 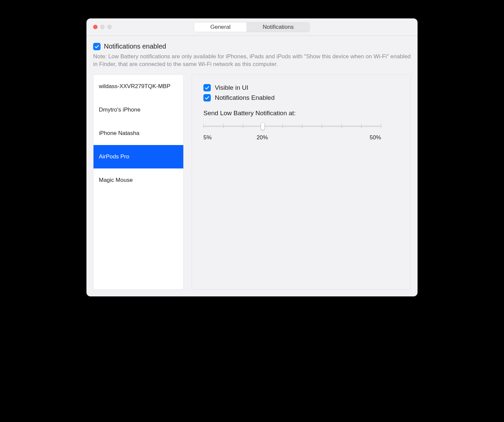 What do you see at coordinates (116, 180) in the screenshot?
I see `device-name: Magic Mouse` at bounding box center [116, 180].